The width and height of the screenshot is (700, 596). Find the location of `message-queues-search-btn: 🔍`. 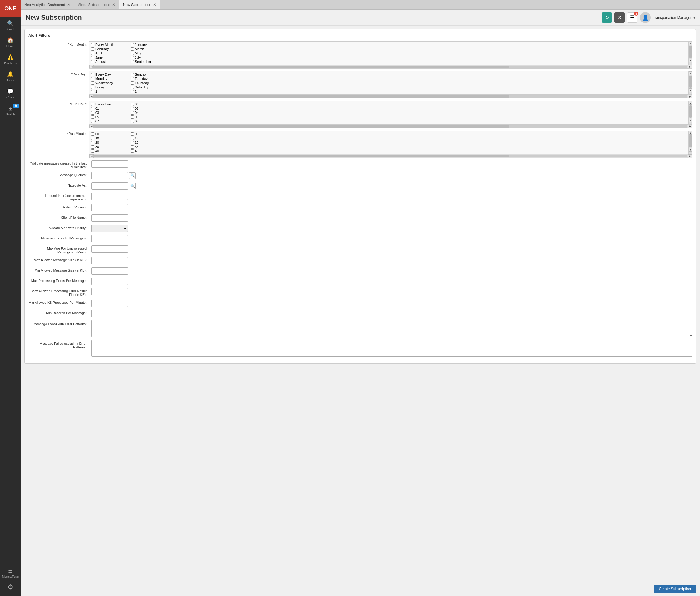

message-queues-search-btn: 🔍 is located at coordinates (132, 176).